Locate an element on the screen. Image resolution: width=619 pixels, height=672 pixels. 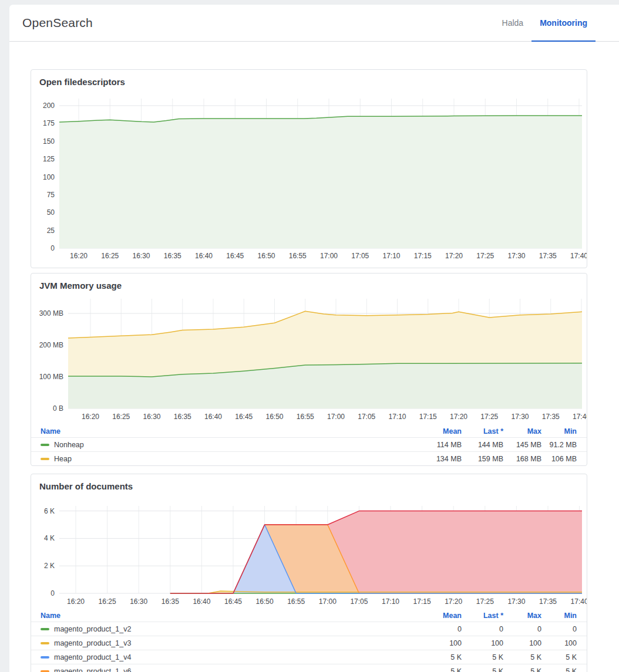
y-axis-label: 4 K is located at coordinates (49, 538).